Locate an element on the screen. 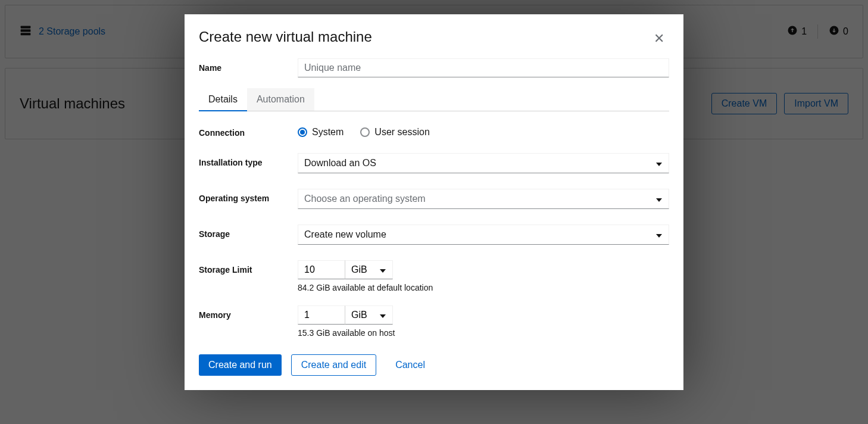 The image size is (868, 424). cancel-button: Cancel is located at coordinates (410, 365).